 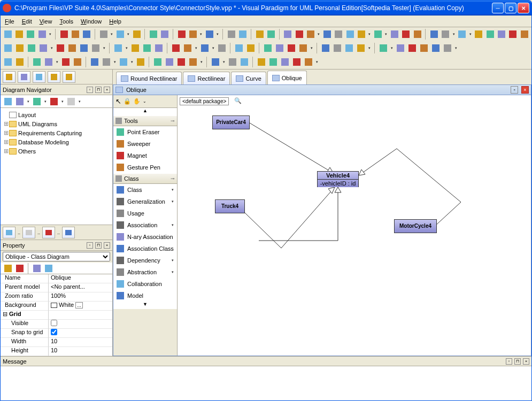 I want to click on tree-item: ⊞Requirements Capturing, so click(x=57, y=133).